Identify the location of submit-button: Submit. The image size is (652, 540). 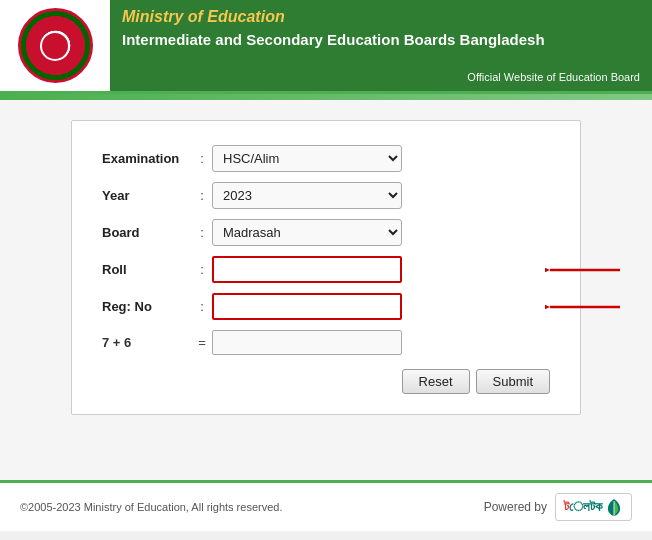
(513, 382).